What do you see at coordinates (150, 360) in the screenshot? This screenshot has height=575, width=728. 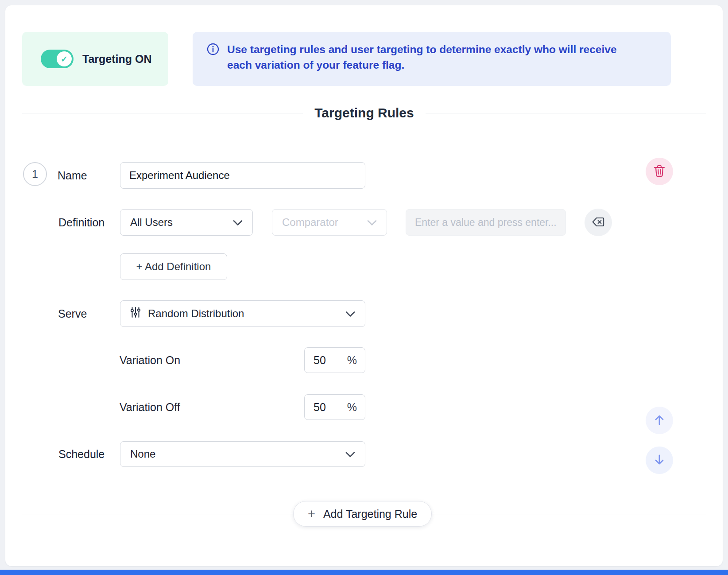 I see `variation-on-label: Variation On` at bounding box center [150, 360].